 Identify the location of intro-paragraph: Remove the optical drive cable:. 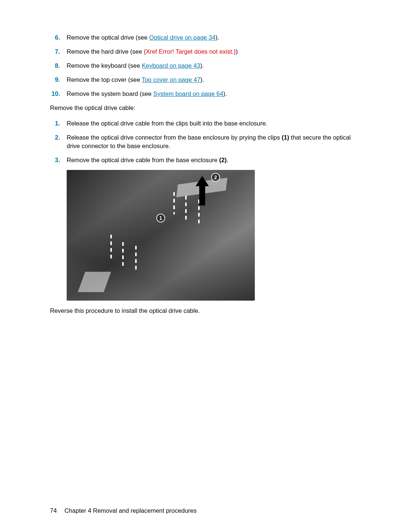
(203, 108).